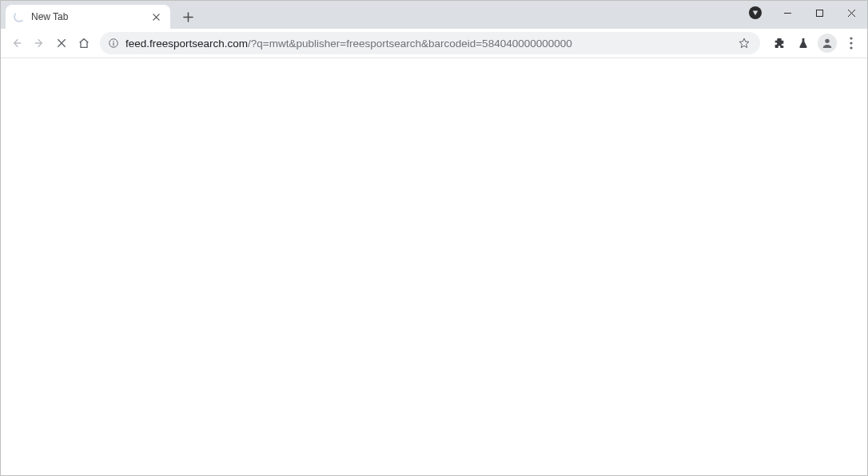  I want to click on profile-button, so click(827, 43).